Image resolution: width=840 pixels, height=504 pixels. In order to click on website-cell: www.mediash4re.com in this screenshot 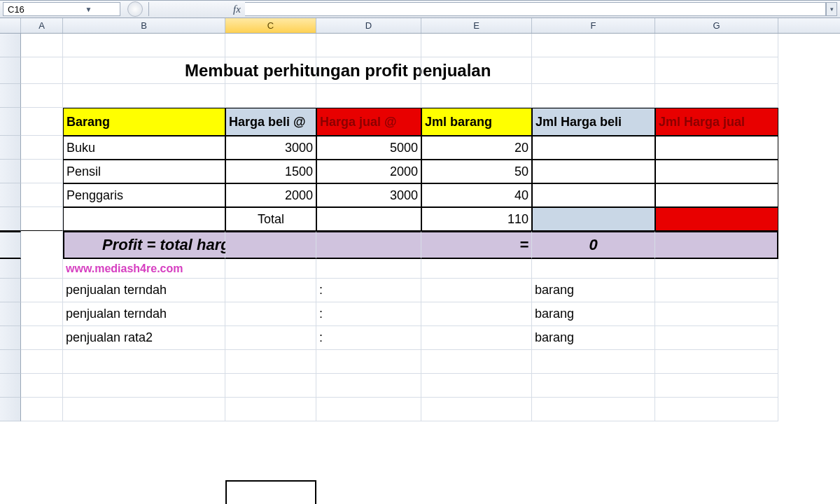, I will do `click(144, 269)`.